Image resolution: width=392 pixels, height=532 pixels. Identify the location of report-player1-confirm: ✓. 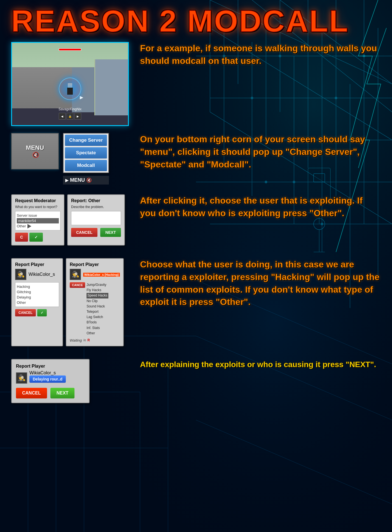
(42, 313).